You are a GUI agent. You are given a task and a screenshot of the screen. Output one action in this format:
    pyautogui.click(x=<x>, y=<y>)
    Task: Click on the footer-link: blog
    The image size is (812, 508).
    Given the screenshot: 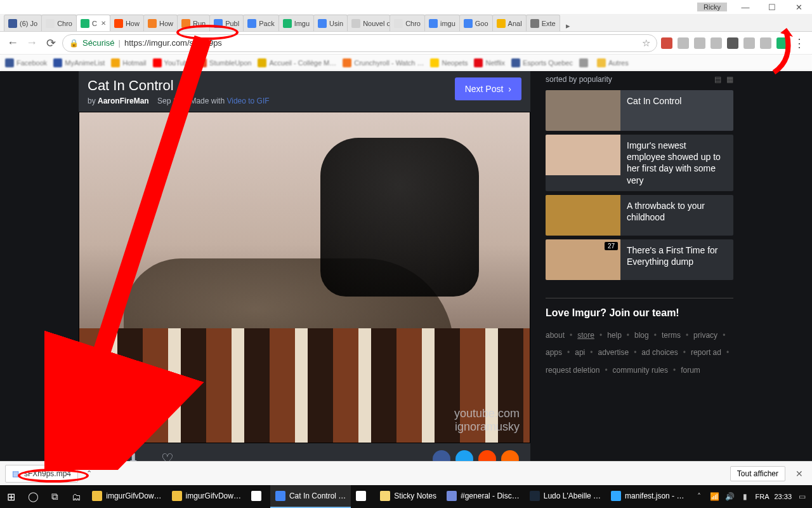 What is the action you would take?
    pyautogui.click(x=642, y=336)
    